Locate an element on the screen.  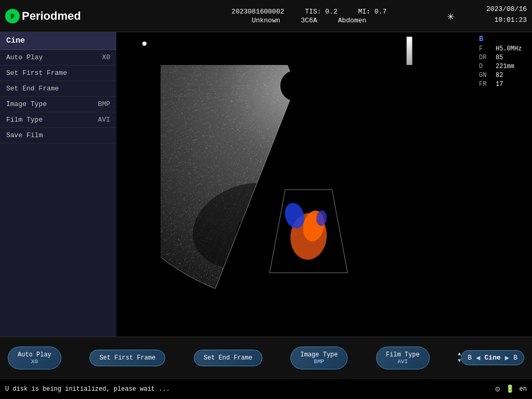
menu-item-film-type: Film Type AVI is located at coordinates (58, 120).